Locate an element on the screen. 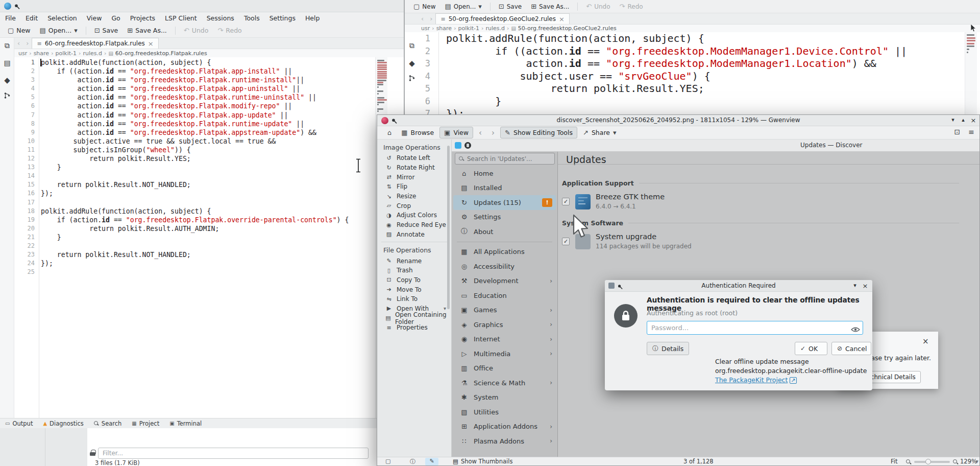  edit-tools-icon: ✎ is located at coordinates (432, 462).